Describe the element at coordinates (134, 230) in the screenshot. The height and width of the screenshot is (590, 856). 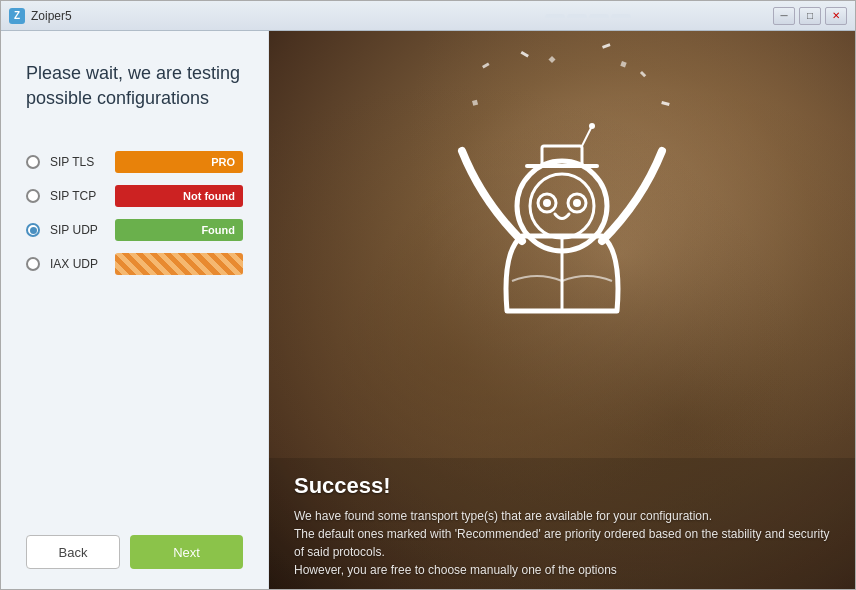
I see `sip-udp-row: SIP UDP Found` at that location.